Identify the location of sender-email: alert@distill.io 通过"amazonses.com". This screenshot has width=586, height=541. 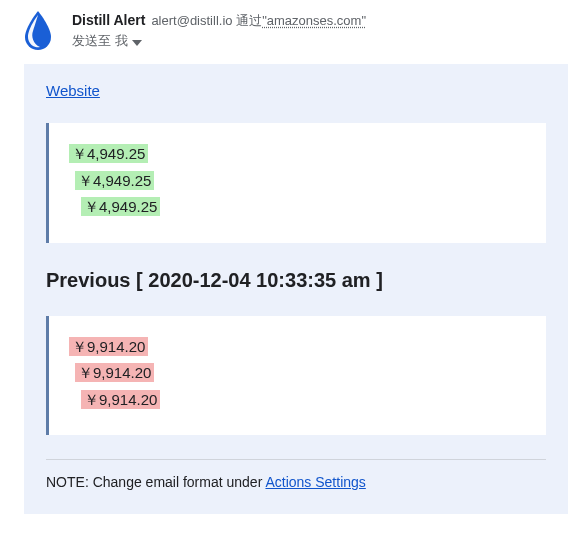
(258, 21).